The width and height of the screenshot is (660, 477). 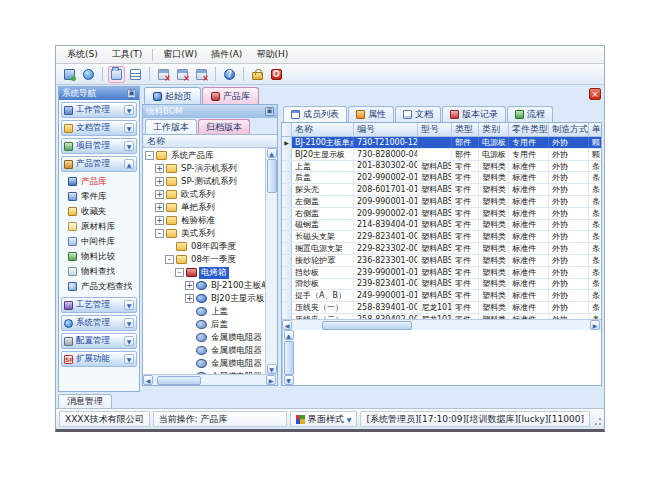 I want to click on sidebar-item-原材料库: 原材料库, so click(x=99, y=226).